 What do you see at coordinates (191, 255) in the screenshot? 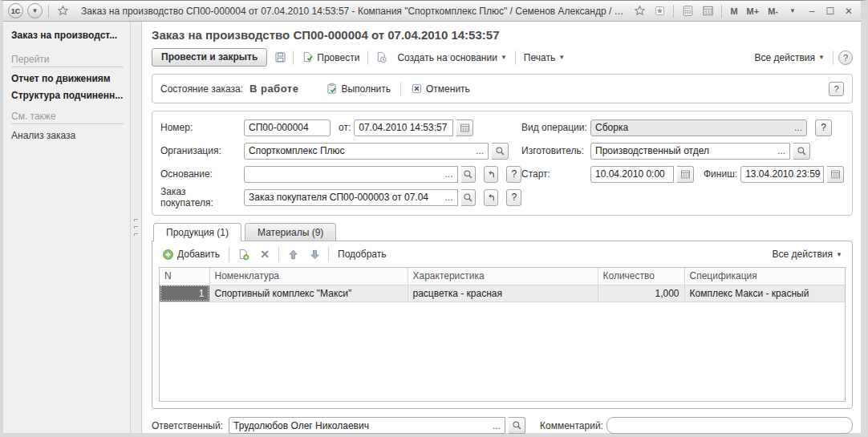
I see `add-row-button: Добавить` at bounding box center [191, 255].